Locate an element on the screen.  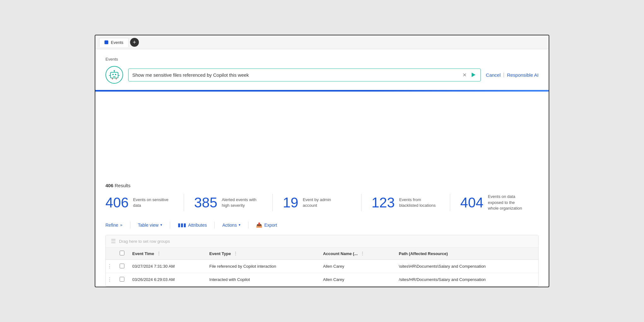
row-event-time-1: 03/26/2024 6:29:03 AM is located at coordinates (166, 280).